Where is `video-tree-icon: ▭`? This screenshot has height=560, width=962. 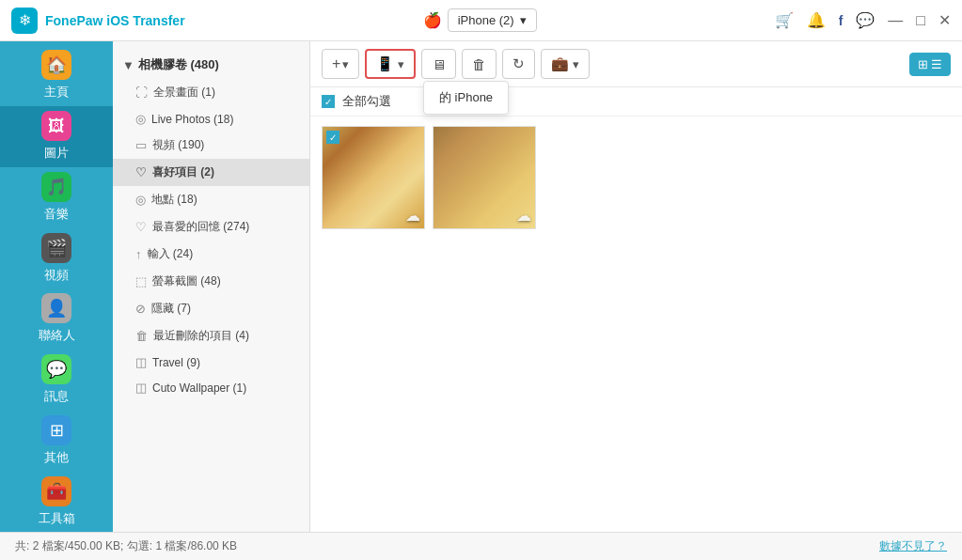 video-tree-icon: ▭ is located at coordinates (141, 145).